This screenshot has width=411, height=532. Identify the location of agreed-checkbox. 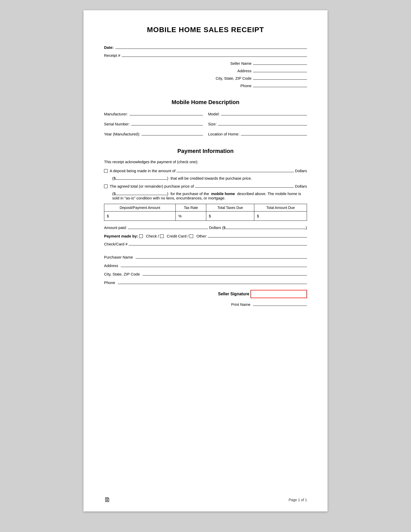
(106, 186).